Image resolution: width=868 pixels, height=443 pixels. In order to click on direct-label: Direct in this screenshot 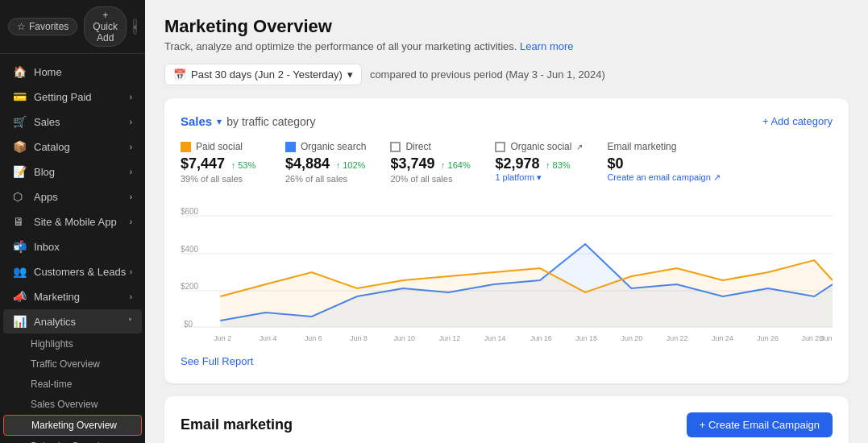, I will do `click(430, 147)`.